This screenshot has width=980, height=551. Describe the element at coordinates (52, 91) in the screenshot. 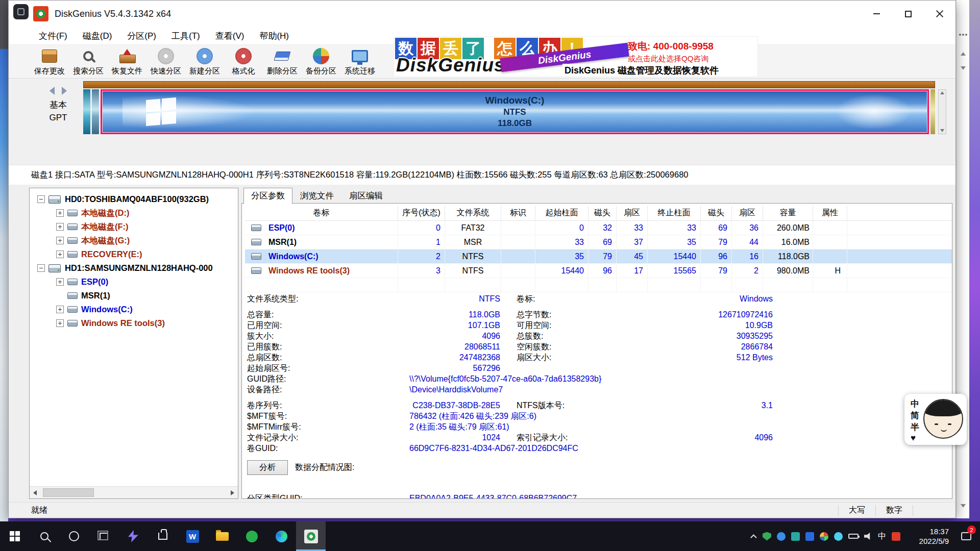

I see `prev-disk-icon` at that location.